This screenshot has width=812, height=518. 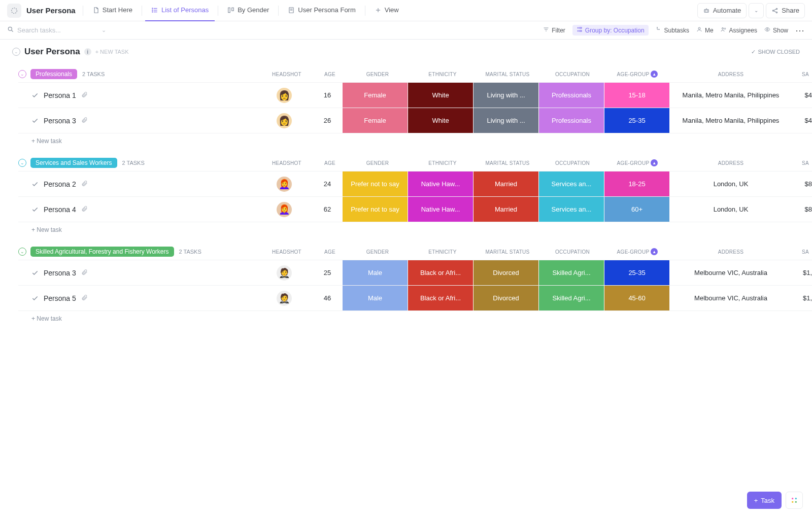 I want to click on automate-button: Automate, so click(x=722, y=11).